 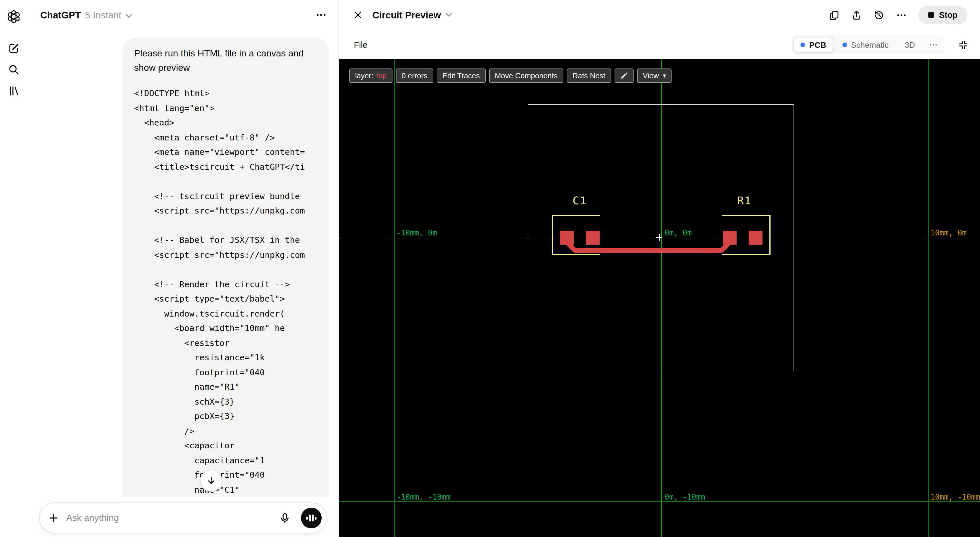 What do you see at coordinates (371, 76) in the screenshot?
I see `layer-selector-button: layer: top` at bounding box center [371, 76].